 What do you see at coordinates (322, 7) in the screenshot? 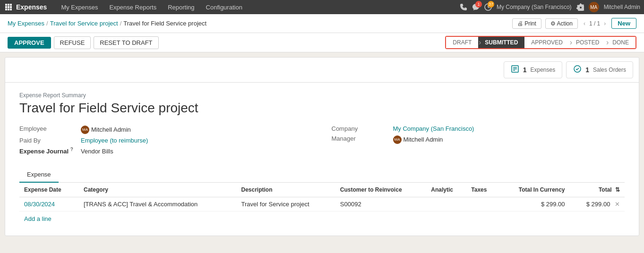
I see `top-navigation: Expenses My Expenses Expense Reports Rep…` at bounding box center [322, 7].